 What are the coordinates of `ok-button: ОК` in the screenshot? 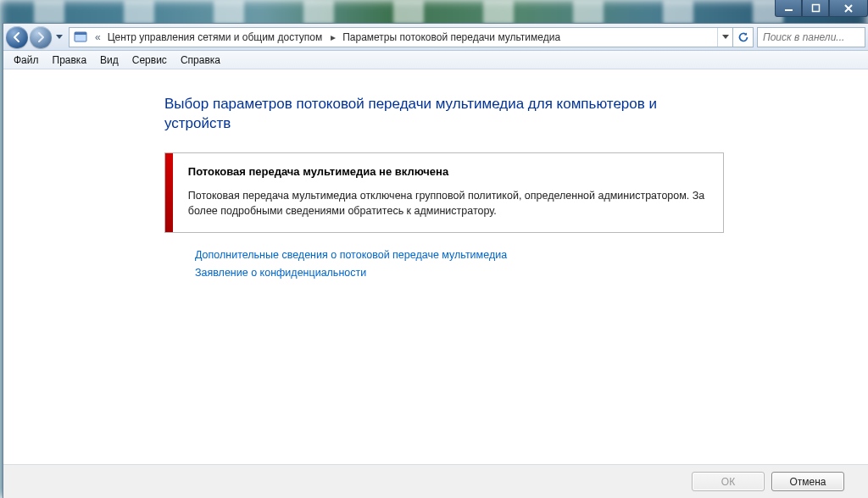 It's located at (728, 481).